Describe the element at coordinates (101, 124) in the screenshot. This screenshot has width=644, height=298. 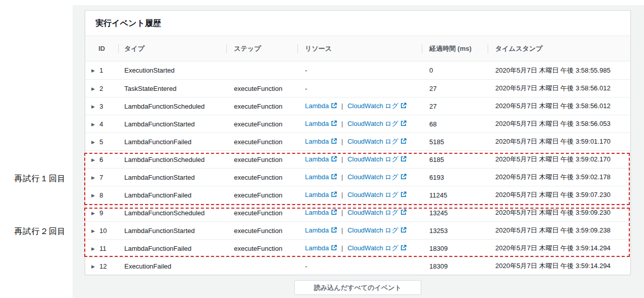
I see `event-id-cell: ▶4` at that location.